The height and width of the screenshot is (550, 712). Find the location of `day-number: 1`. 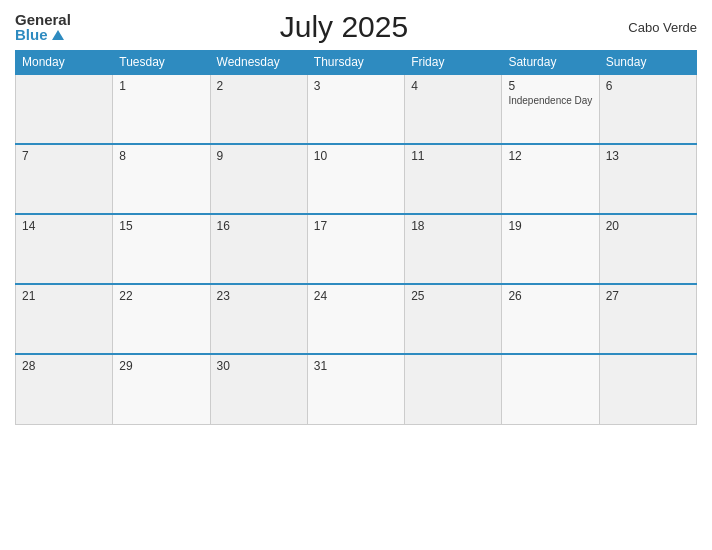

day-number: 1 is located at coordinates (161, 86).